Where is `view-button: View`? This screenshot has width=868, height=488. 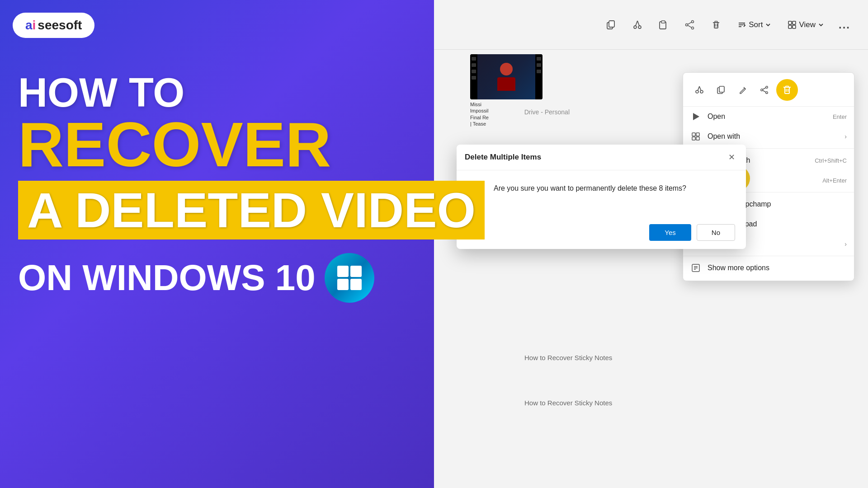
view-button: View is located at coordinates (806, 25).